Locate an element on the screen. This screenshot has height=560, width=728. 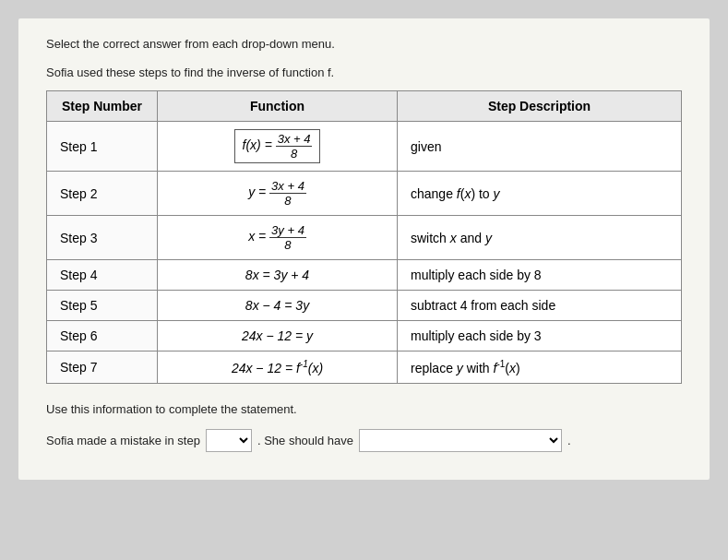
table-row: Step 6 24x − 12 = y multiply each side b… is located at coordinates (364, 336).